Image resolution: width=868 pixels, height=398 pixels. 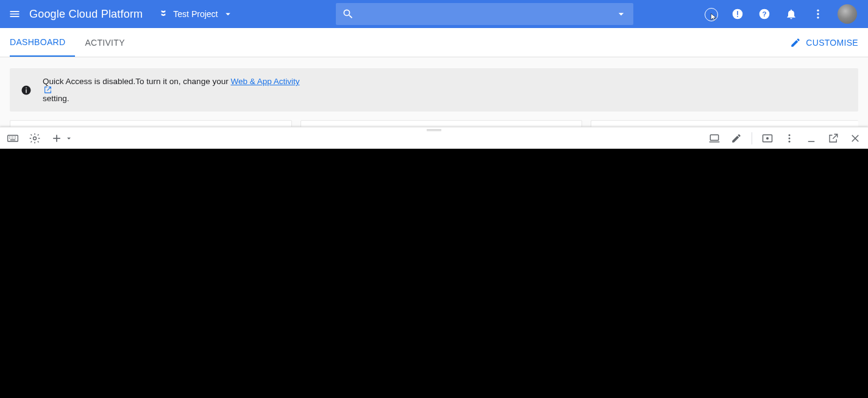 I want to click on gear-icon, so click(x=35, y=138).